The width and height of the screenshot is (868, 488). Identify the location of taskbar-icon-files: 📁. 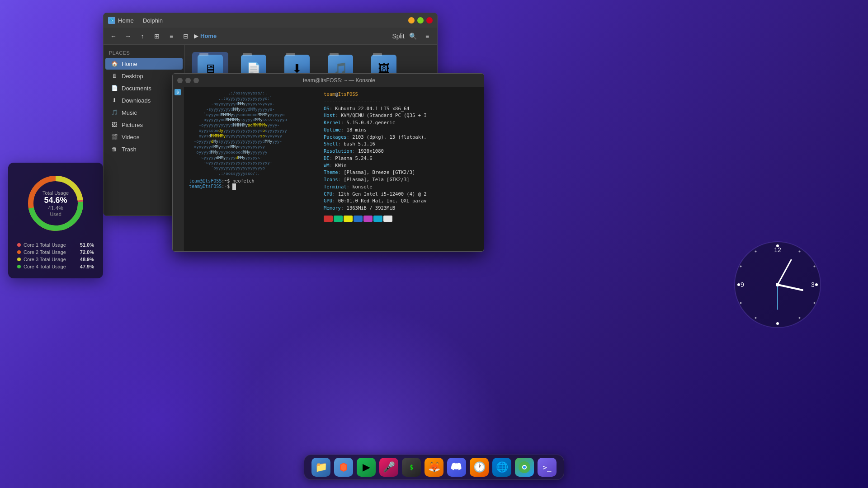
(321, 467).